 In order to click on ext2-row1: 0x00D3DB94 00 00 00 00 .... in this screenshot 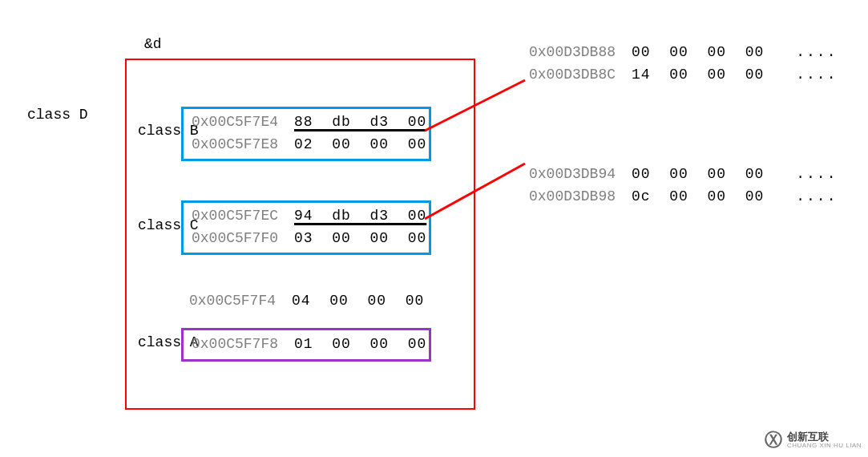, I will do `click(683, 174)`.